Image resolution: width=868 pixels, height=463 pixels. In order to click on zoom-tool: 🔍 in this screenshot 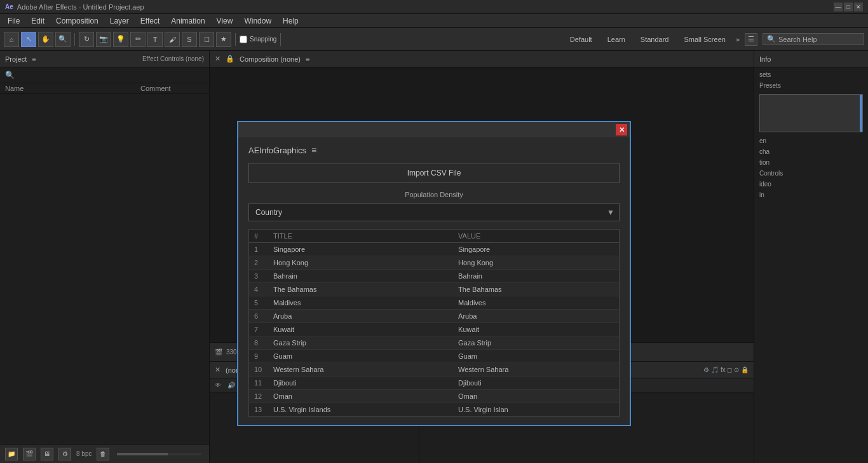, I will do `click(63, 39)`.